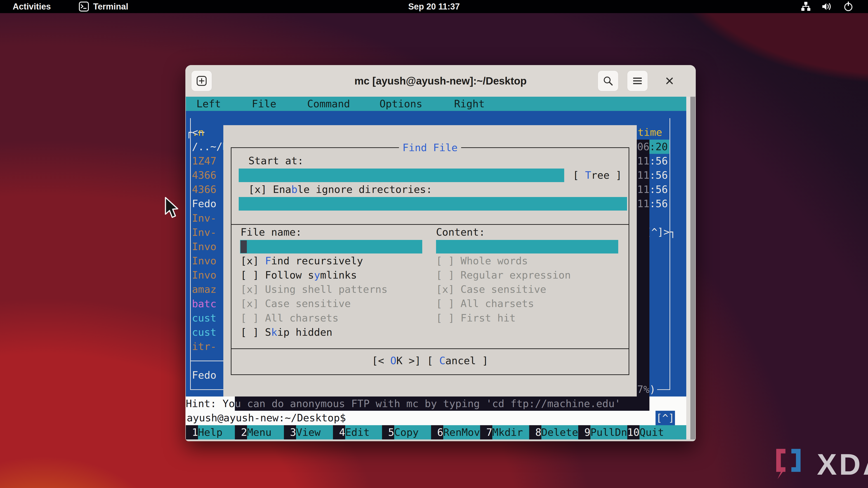  I want to click on left-panel-bottom-border, so click(207, 390).